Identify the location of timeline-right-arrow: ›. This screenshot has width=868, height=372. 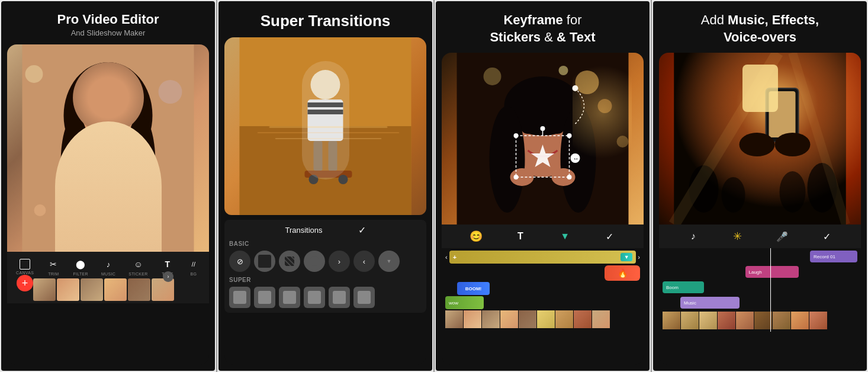
(639, 257).